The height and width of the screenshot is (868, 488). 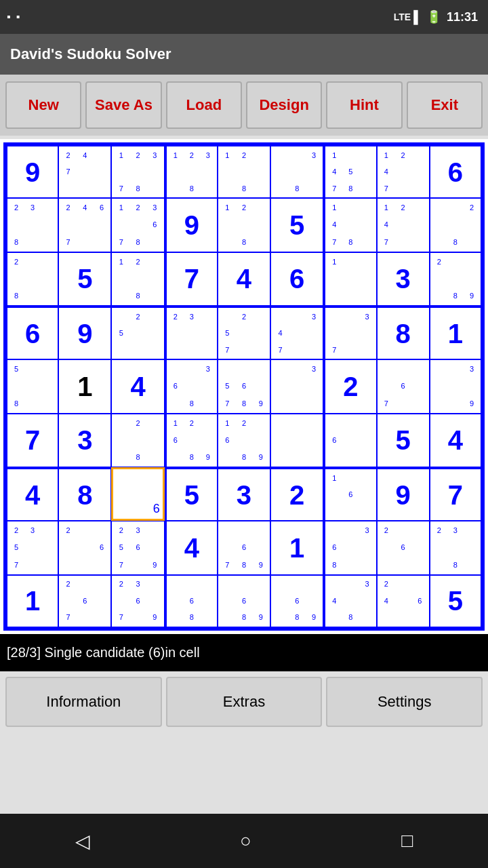 What do you see at coordinates (32, 279) in the screenshot?
I see `cell-2-0: 28` at bounding box center [32, 279].